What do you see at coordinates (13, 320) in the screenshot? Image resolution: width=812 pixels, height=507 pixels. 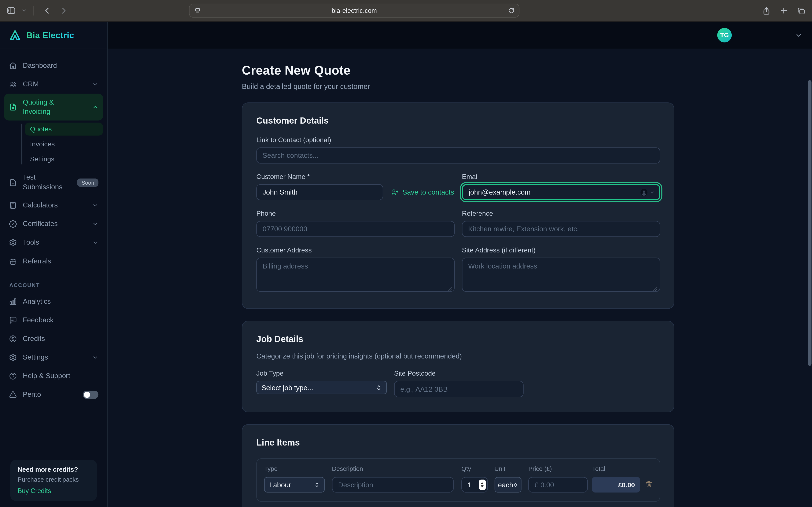 I see `message-icon` at bounding box center [13, 320].